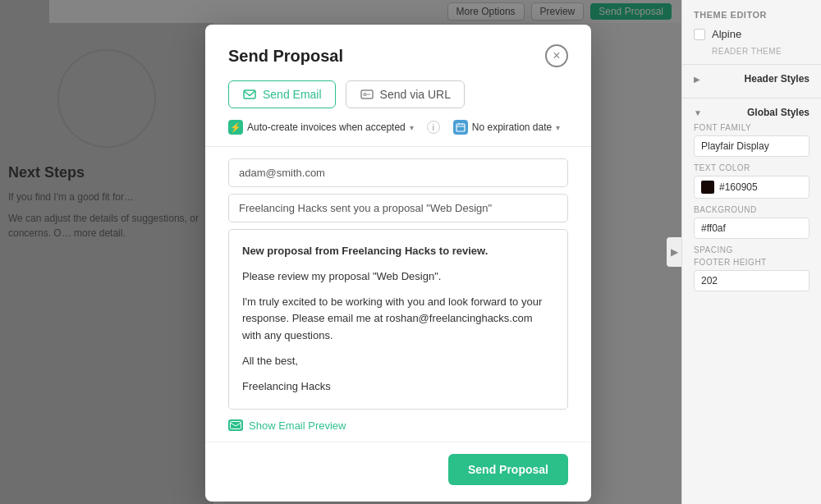  What do you see at coordinates (406, 94) in the screenshot?
I see `tab-send-url: Send via URL` at bounding box center [406, 94].